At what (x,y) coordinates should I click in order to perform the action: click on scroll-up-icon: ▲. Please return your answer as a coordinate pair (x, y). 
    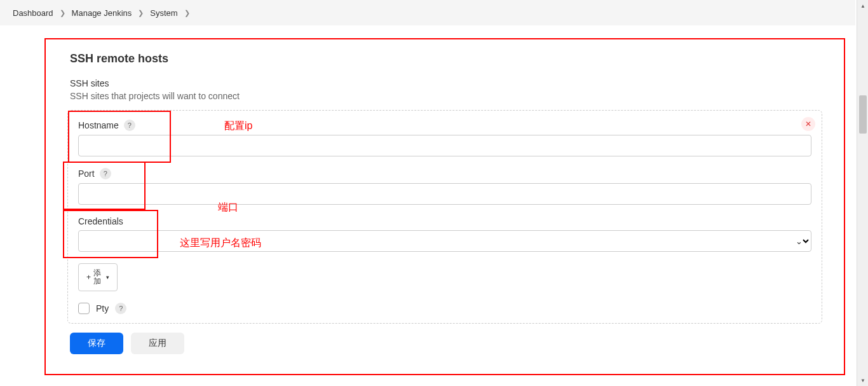
    Looking at the image, I should click on (863, 6).